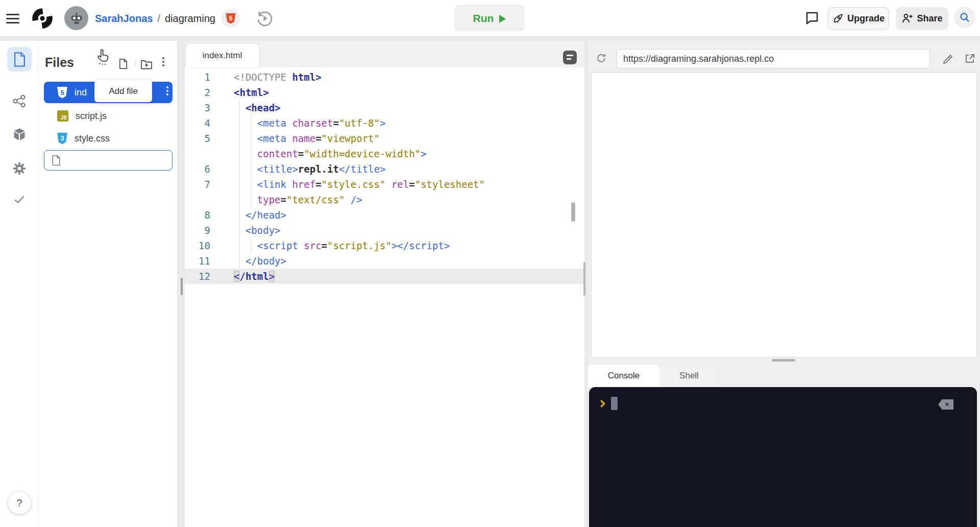 The width and height of the screenshot is (980, 527). What do you see at coordinates (124, 64) in the screenshot?
I see `add-file-icon` at bounding box center [124, 64].